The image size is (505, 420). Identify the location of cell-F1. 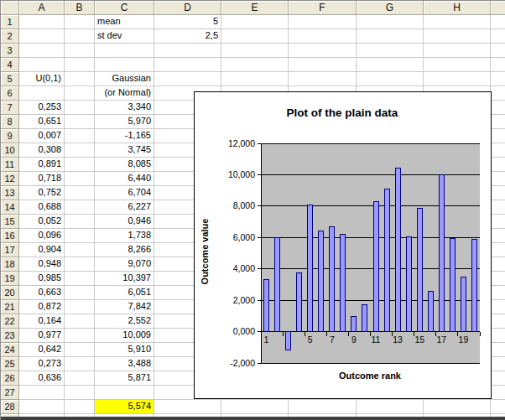
(322, 22).